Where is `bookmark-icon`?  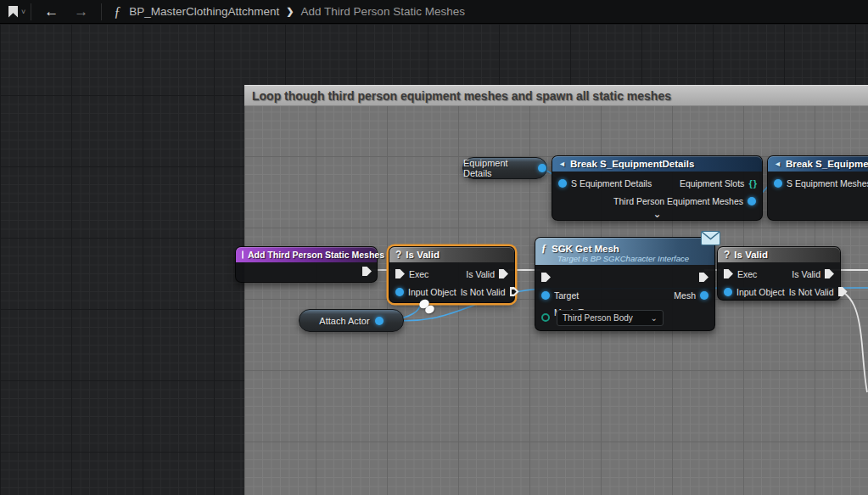 bookmark-icon is located at coordinates (14, 12).